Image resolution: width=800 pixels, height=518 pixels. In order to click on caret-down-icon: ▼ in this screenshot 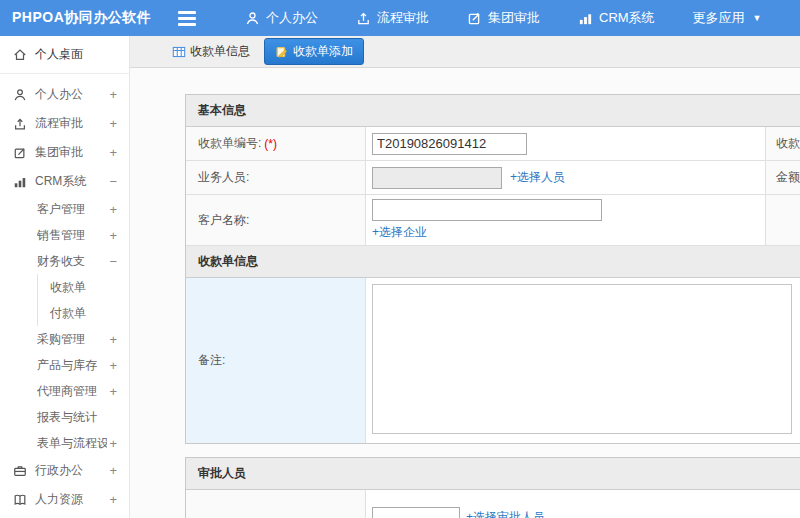, I will do `click(758, 18)`.